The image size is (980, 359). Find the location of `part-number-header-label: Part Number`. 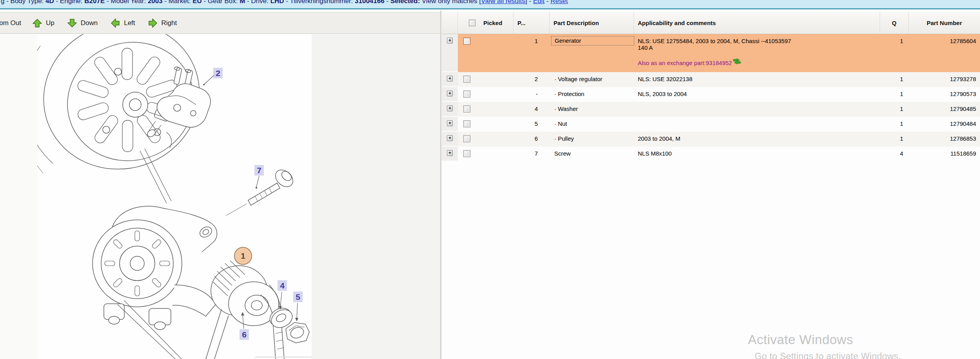

part-number-header-label: Part Number is located at coordinates (944, 23).